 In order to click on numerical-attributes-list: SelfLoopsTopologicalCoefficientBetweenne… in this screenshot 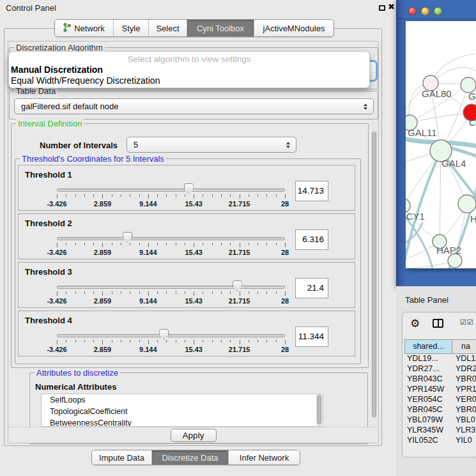, I will do `click(182, 410)`.